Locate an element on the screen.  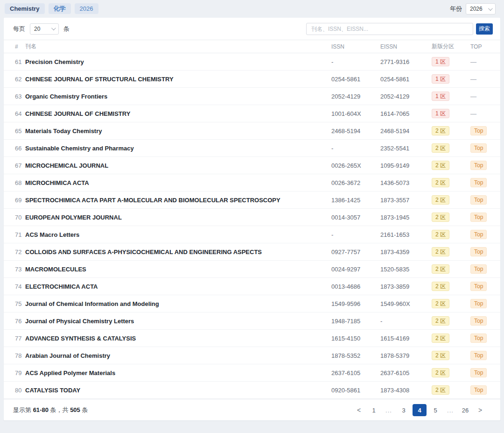
journal-name: MACROMOLECULES is located at coordinates (178, 269).